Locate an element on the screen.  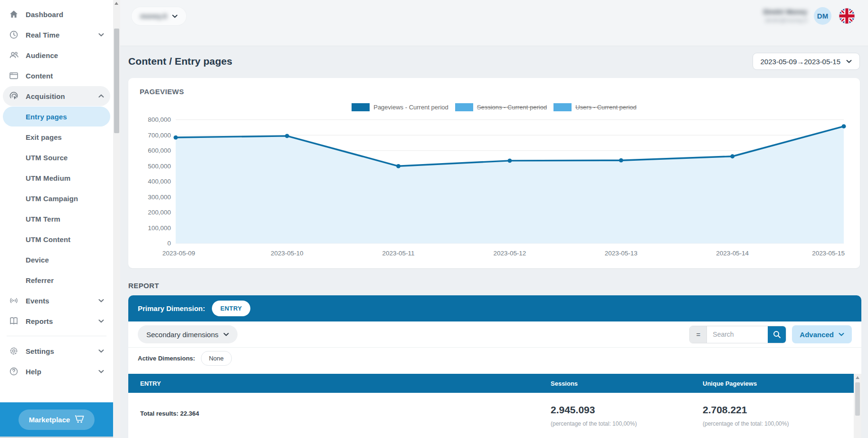
svg-text: 300,000 is located at coordinates (160, 197).